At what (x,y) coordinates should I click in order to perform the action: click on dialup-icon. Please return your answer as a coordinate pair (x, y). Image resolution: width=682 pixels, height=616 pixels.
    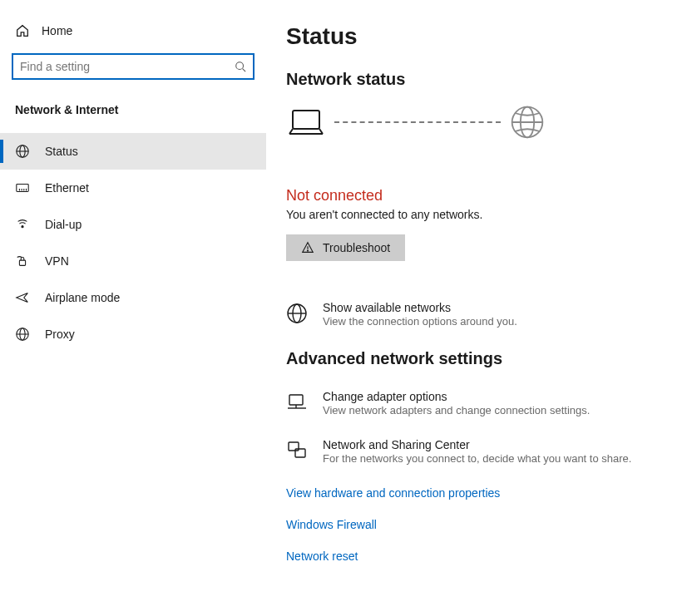
    Looking at the image, I should click on (22, 224).